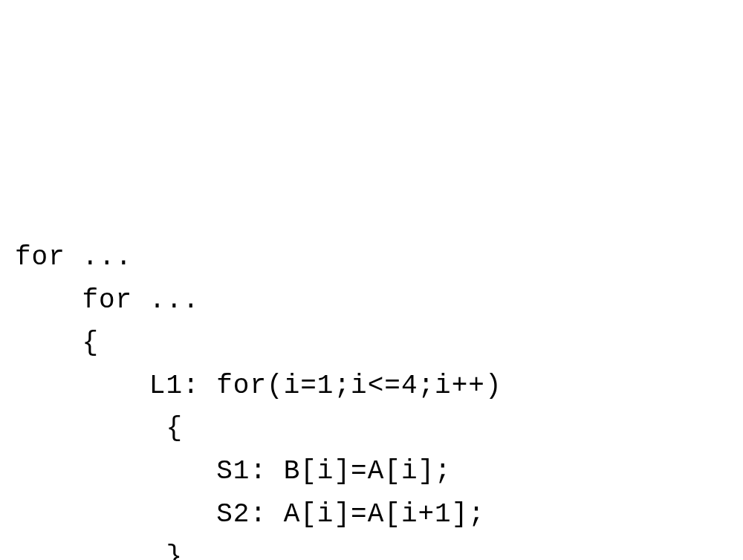 Image resolution: width=743 pixels, height=560 pixels. What do you see at coordinates (74, 257) in the screenshot?
I see `code-line-1: for ...` at bounding box center [74, 257].